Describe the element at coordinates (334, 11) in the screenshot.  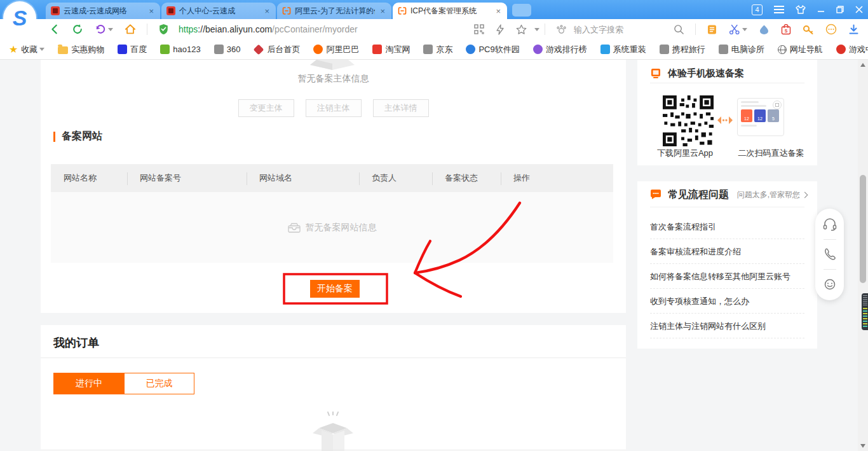
I see `browser-tab: 阿里云-为了无法计算的价 ×` at that location.